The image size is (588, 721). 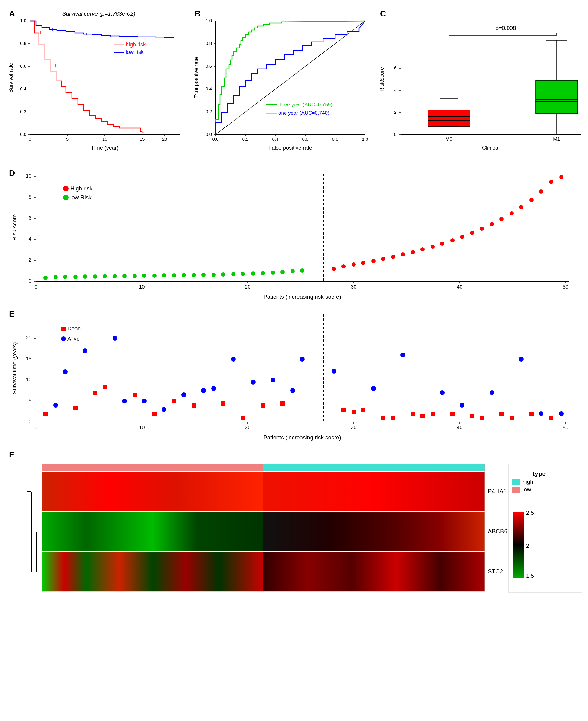 I want to click on panel-b-label: B, so click(x=197, y=14).